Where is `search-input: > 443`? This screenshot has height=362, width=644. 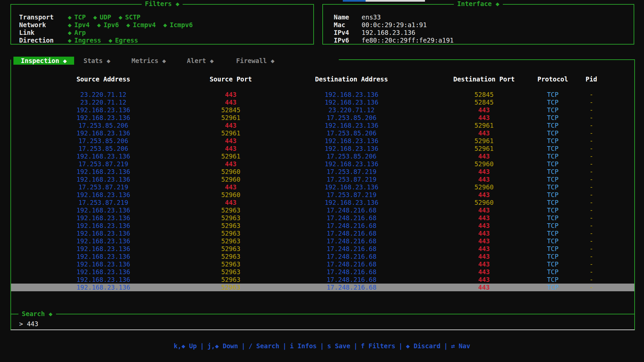
search-input: > 443 is located at coordinates (29, 324).